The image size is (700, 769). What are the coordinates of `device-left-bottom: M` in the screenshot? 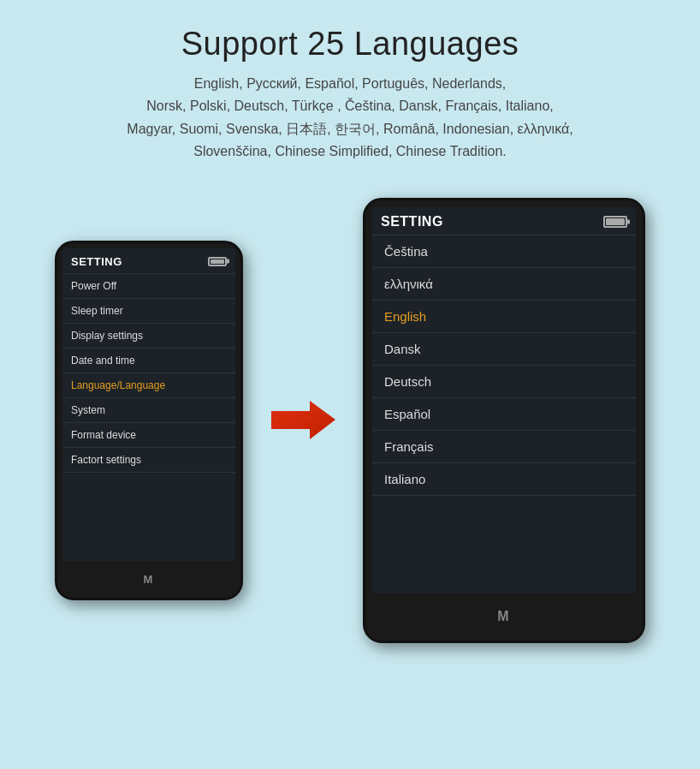 It's located at (149, 580).